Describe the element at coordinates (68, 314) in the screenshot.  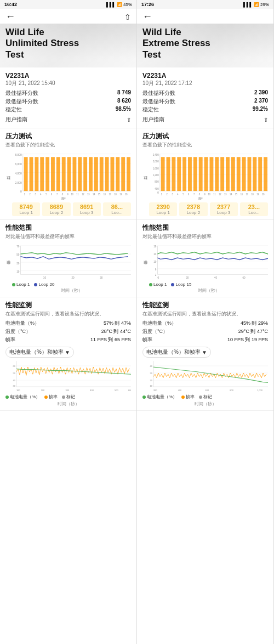
I see `monitor-subtitle-left: 在基准测试运行期间，查看设备运行的状况。` at that location.